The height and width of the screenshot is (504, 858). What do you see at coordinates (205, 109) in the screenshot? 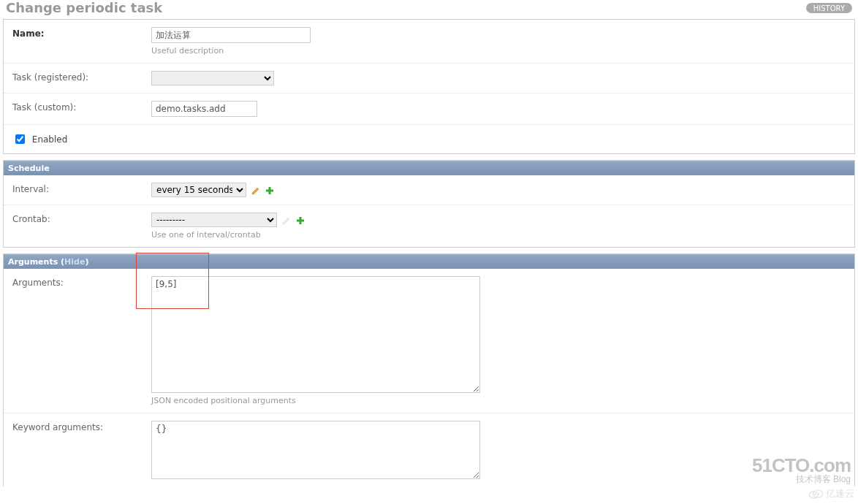
I see `task-custom-input` at bounding box center [205, 109].